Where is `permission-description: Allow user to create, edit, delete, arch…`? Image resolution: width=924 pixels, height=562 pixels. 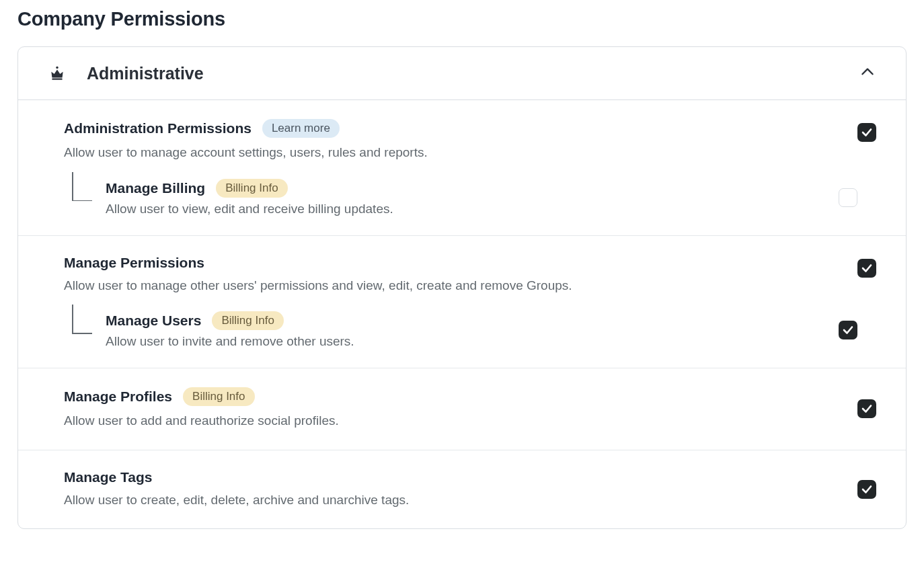 permission-description: Allow user to create, edit, delete, arch… is located at coordinates (461, 500).